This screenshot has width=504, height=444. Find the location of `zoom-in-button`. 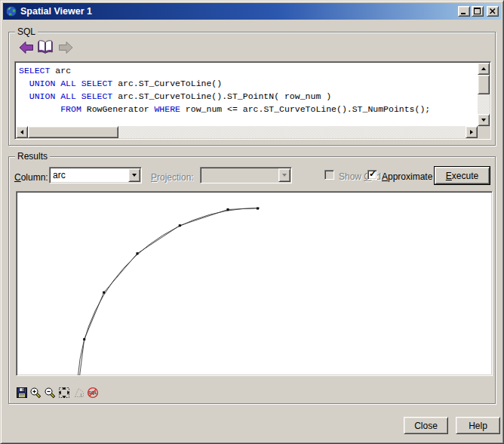

zoom-in-button is located at coordinates (35, 393).